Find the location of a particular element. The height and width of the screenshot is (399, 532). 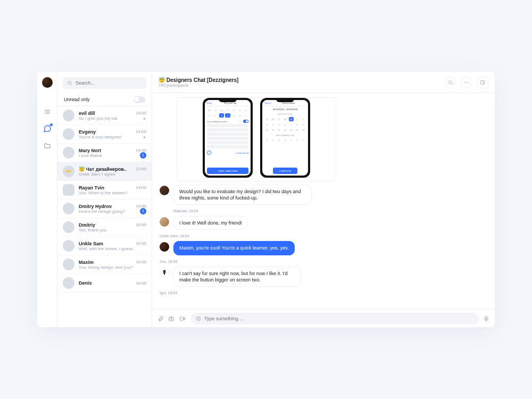

phone-back: Back is located at coordinates (210, 103).